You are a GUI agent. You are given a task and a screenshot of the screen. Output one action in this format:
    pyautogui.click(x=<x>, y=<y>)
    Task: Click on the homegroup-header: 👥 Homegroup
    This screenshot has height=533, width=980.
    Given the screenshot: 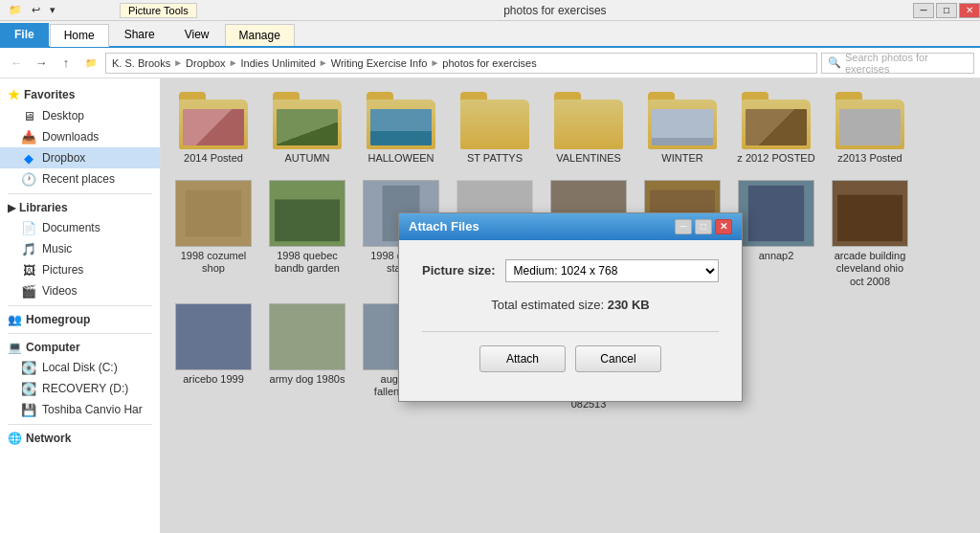 What is the action you would take?
    pyautogui.click(x=80, y=320)
    